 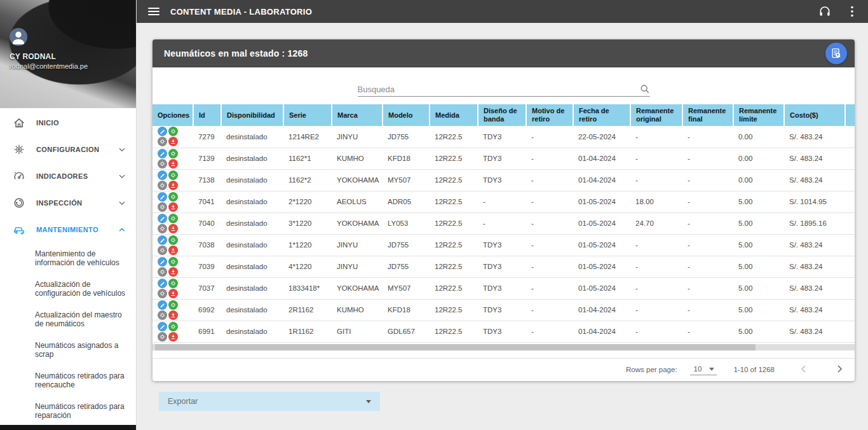 I want to click on sidebar-subitem-5: Neumáticos retirados para reparación, so click(x=68, y=411).